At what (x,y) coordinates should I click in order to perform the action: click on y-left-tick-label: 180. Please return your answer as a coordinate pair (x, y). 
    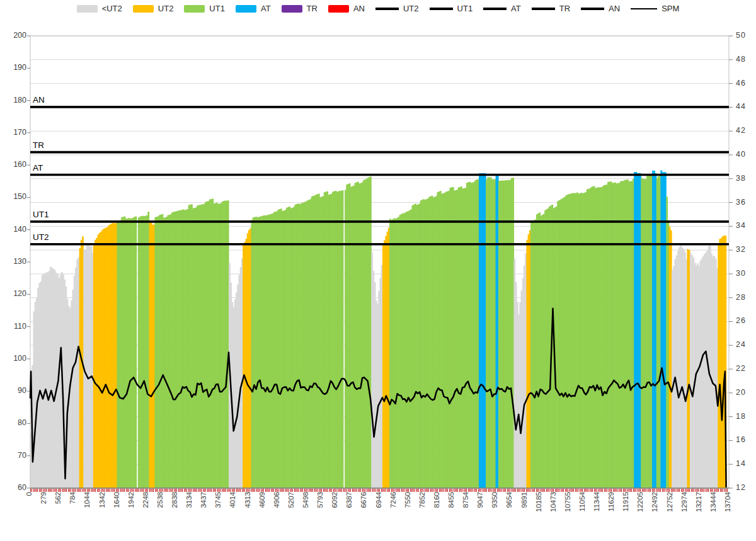
    Looking at the image, I should click on (14, 100).